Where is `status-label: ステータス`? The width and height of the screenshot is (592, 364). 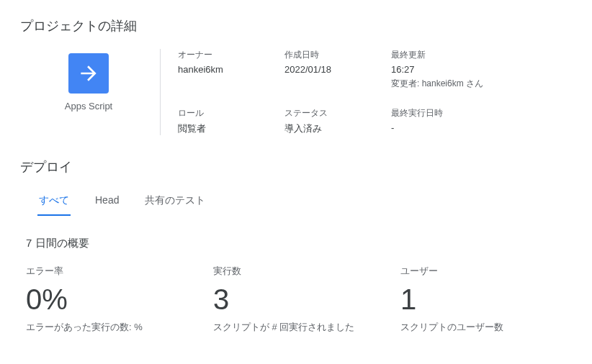
status-label: ステータス is located at coordinates (335, 114).